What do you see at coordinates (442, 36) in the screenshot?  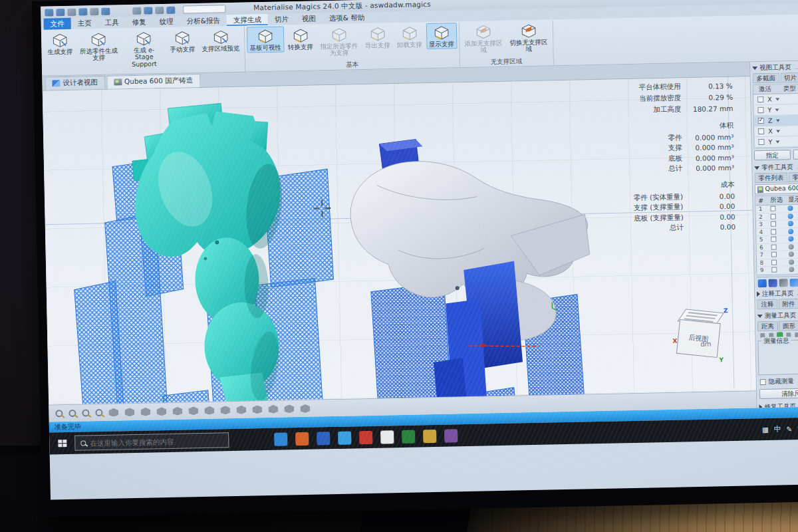 I see `ribbon-button: 显示支撑` at bounding box center [442, 36].